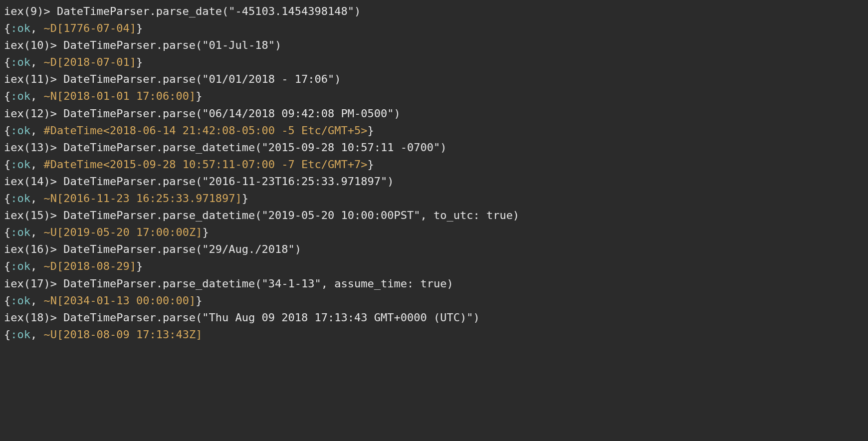 The width and height of the screenshot is (868, 441). What do you see at coordinates (203, 114) in the screenshot?
I see `terminal-segment: iex(12)> DateTimeParser.parse("06/14/201…` at bounding box center [203, 114].